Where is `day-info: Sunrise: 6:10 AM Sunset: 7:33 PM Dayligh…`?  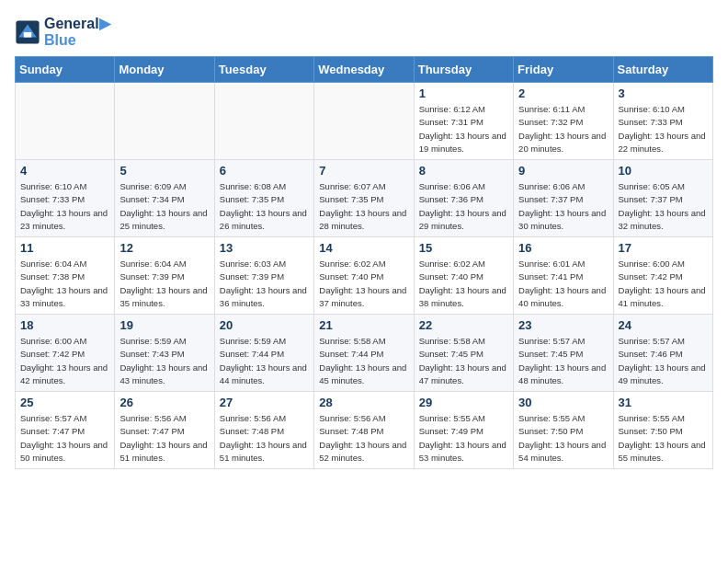 day-info: Sunrise: 6:10 AM Sunset: 7:33 PM Dayligh… is located at coordinates (664, 129).